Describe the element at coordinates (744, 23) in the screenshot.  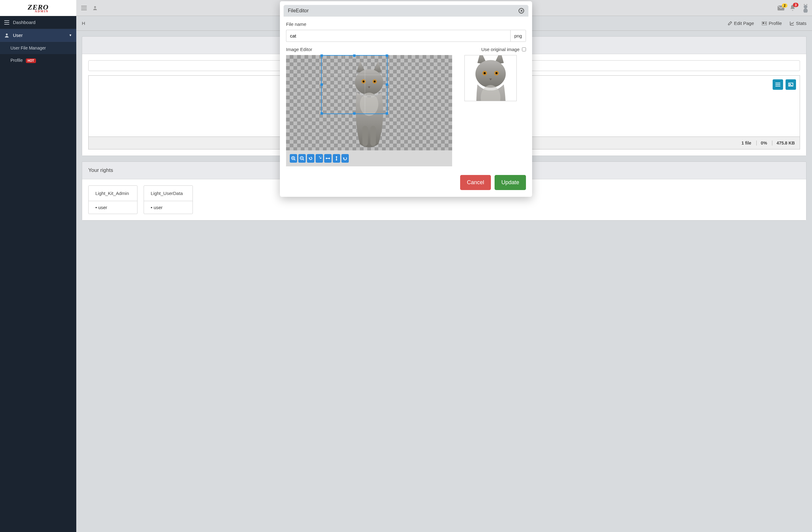
I see `tool-label: Edit Page` at that location.